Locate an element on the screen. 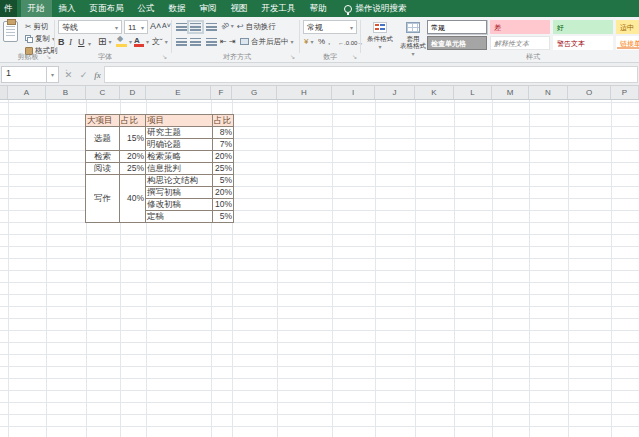  table-cell-item: 撰写初稿 is located at coordinates (180, 193).